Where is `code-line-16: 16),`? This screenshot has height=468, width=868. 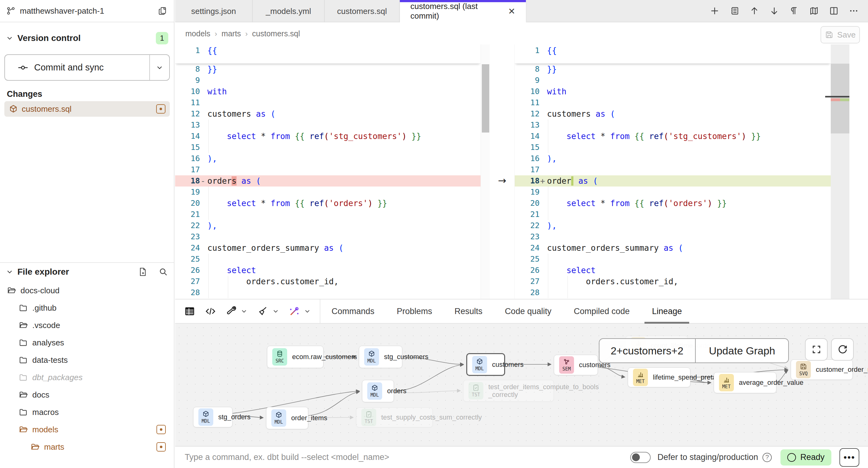
code-line-16: 16), is located at coordinates (673, 158).